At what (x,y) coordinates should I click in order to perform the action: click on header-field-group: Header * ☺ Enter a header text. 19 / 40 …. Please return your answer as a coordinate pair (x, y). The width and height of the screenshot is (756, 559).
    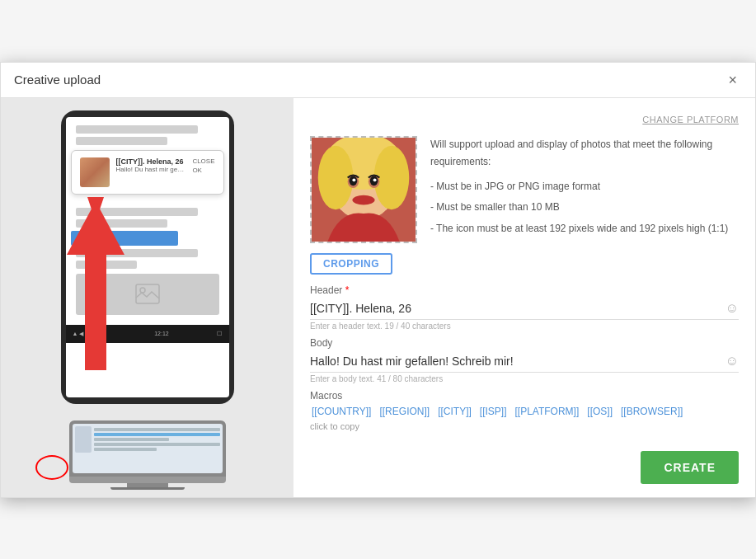
    Looking at the image, I should click on (524, 308).